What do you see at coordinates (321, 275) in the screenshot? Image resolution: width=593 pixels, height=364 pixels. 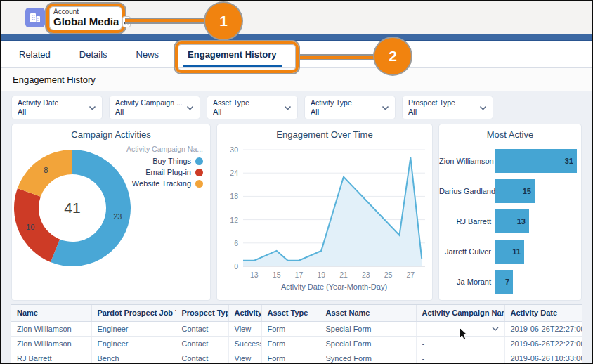 I see `x-axis-tick: 19` at bounding box center [321, 275].